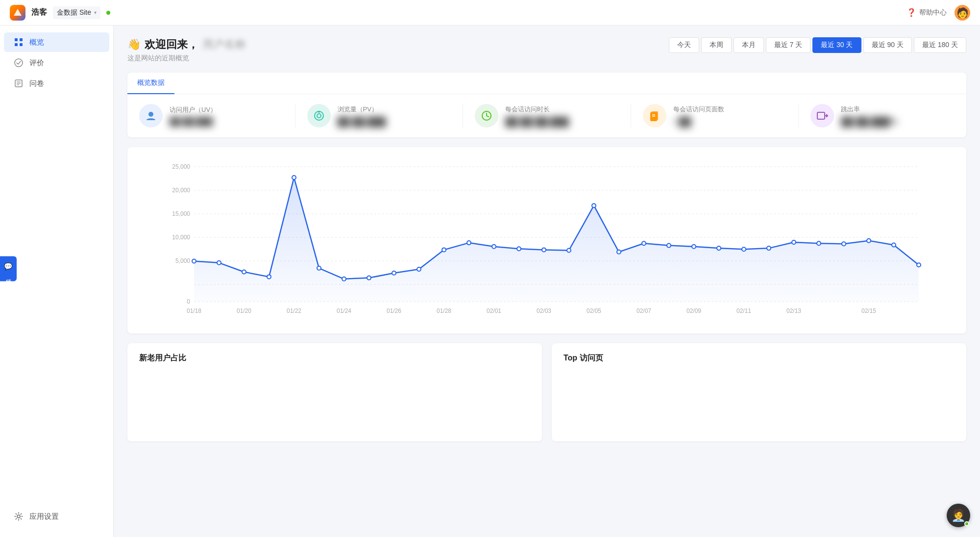 This screenshot has height=537, width=980. What do you see at coordinates (817, 45) in the screenshot?
I see `time-filters: 今天 本周 本月 最近 7 天 最近 30 天 最近 90 天 最近 180 天` at bounding box center [817, 45].